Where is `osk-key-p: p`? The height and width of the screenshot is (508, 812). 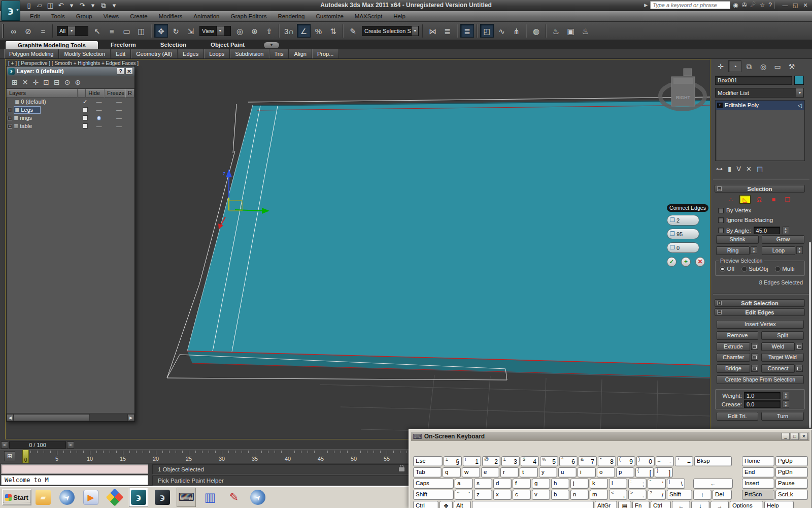 osk-key-p: p is located at coordinates (625, 472).